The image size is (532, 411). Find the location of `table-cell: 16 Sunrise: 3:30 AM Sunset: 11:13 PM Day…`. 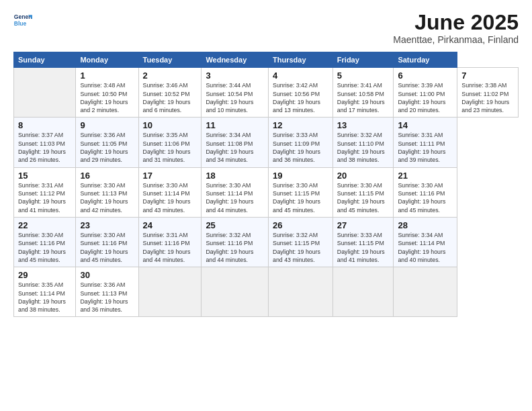

table-cell: 16 Sunrise: 3:30 AM Sunset: 11:13 PM Day… is located at coordinates (107, 192).